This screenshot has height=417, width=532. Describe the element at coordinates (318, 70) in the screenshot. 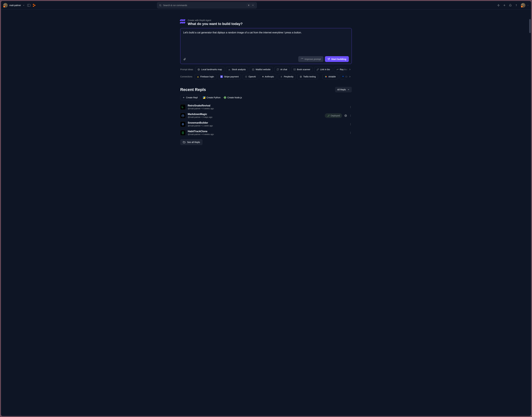

I see `link-icon` at that location.